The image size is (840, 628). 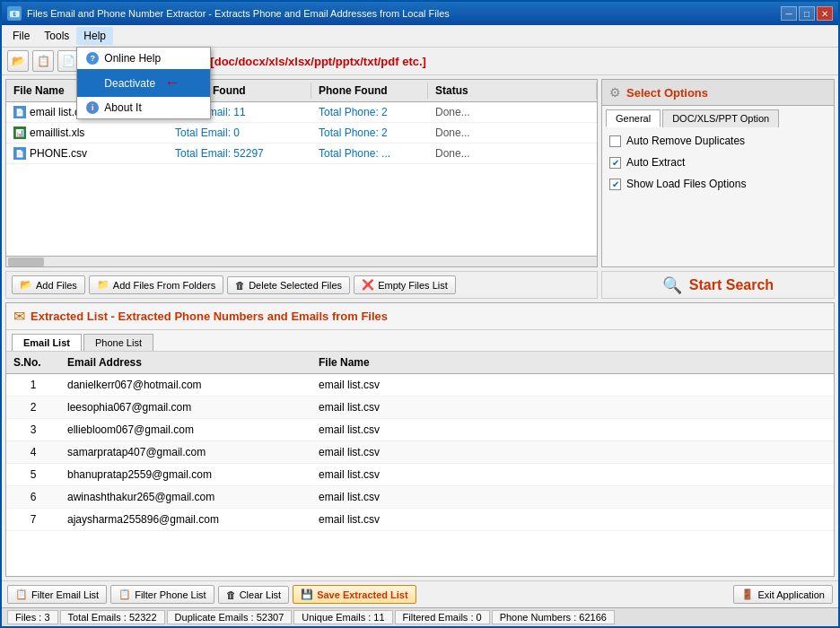 I want to click on fc-status-3: Done..., so click(x=512, y=153).